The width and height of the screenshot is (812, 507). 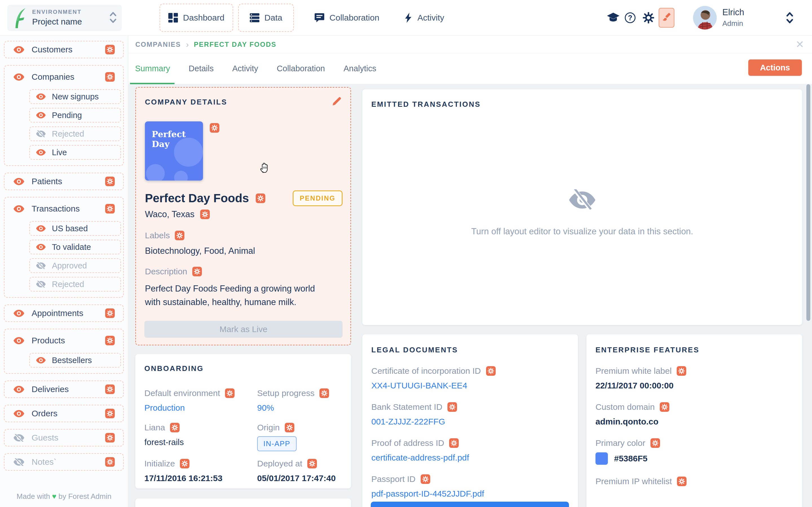 I want to click on company-details-card: COMPANY DETAILS Perfect Day Perfect Day …, so click(x=243, y=216).